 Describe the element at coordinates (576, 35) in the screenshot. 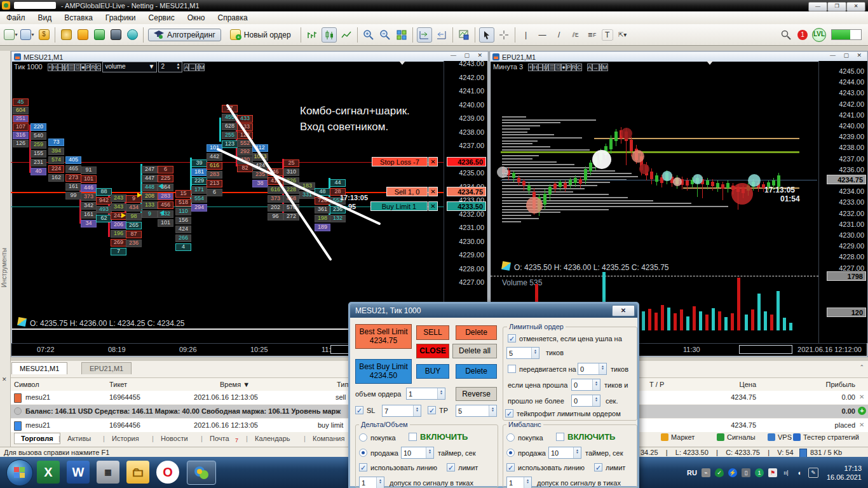

I see `equidistant-channel-icon: ⫽E` at that location.